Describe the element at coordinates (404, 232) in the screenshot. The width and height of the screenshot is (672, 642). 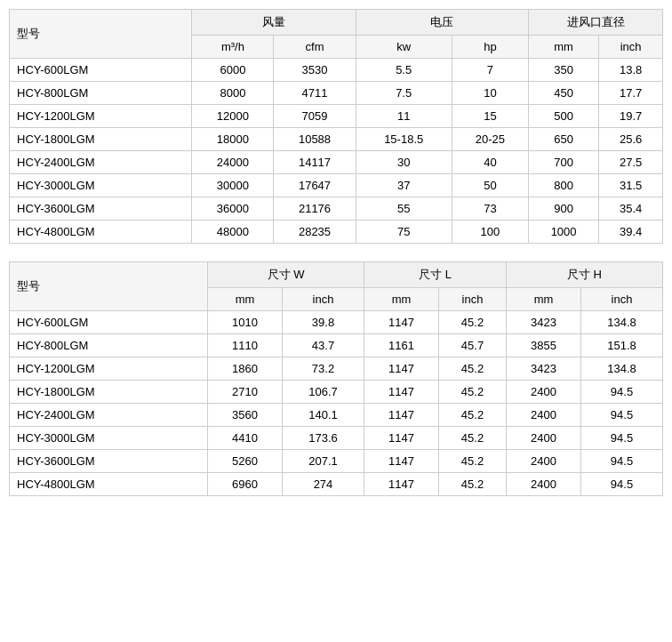
I see `kw-cell: 75` at that location.